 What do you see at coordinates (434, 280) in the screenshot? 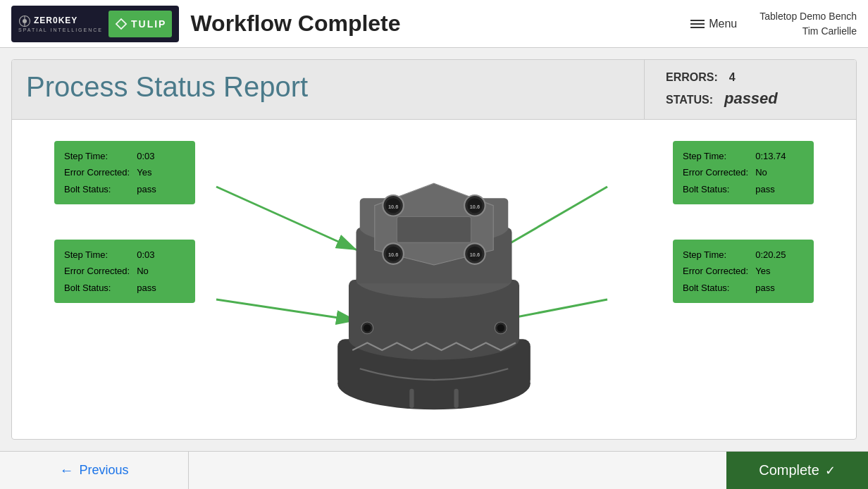
I see `device-svg: 10.6 10.6 10.6 10.6` at bounding box center [434, 280].